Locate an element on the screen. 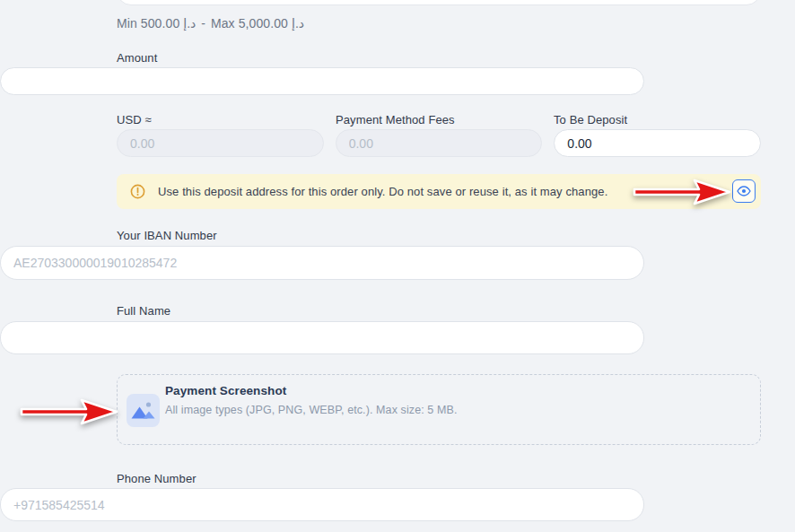 This screenshot has height=532, width=795. full-name-input is located at coordinates (322, 337).